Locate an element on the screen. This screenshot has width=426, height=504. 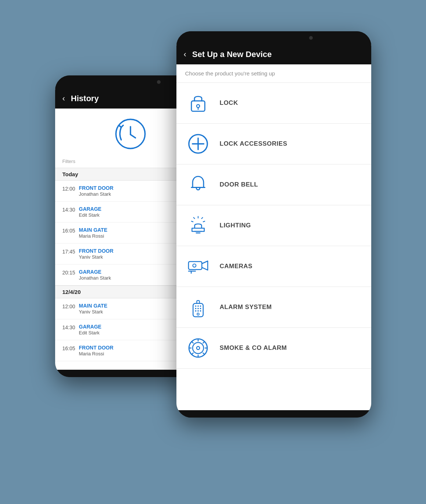
device-item-lock-accessories: LOCK ACCESSORIES is located at coordinates (274, 144).